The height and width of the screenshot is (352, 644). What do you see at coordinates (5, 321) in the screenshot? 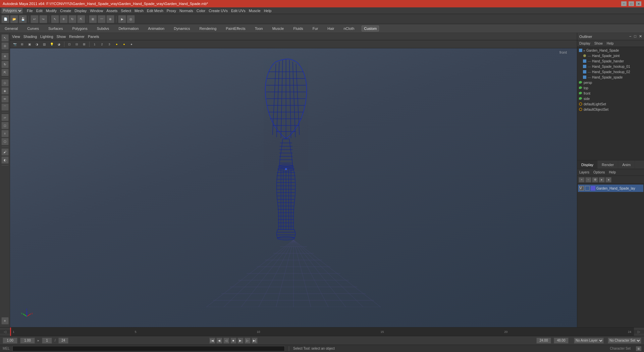
I see `channel-box-button: ≡` at bounding box center [5, 321].